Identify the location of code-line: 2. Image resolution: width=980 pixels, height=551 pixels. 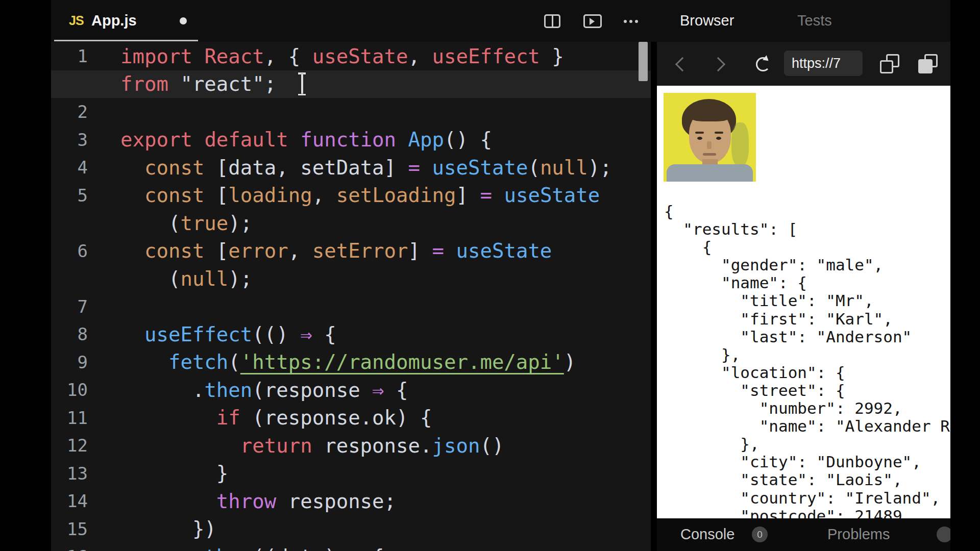
(351, 112).